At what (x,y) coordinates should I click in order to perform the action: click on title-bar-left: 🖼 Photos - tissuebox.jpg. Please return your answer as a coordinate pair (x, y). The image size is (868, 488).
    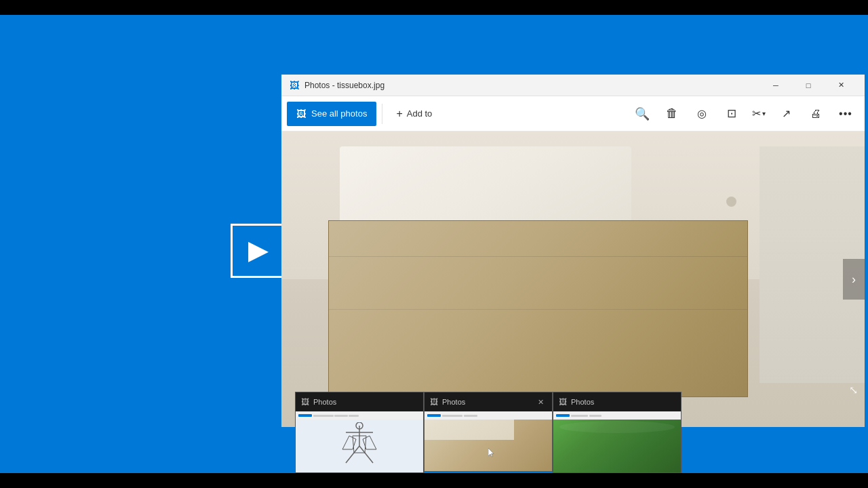
    Looking at the image, I should click on (337, 85).